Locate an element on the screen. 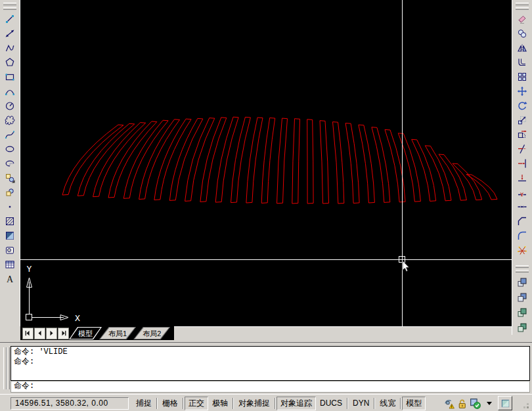 The image size is (532, 411). bring-above-objects-button is located at coordinates (522, 313).